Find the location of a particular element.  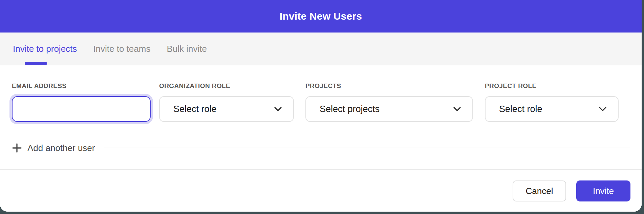

tab-invite-to-teams: Invite to teams is located at coordinates (122, 49).